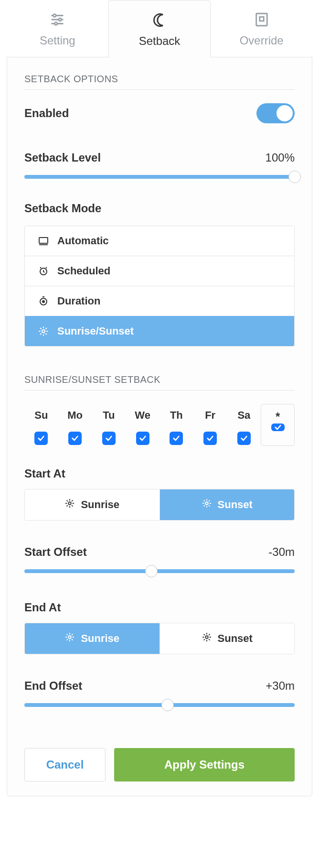  I want to click on start-offset-value: -30m, so click(282, 552).